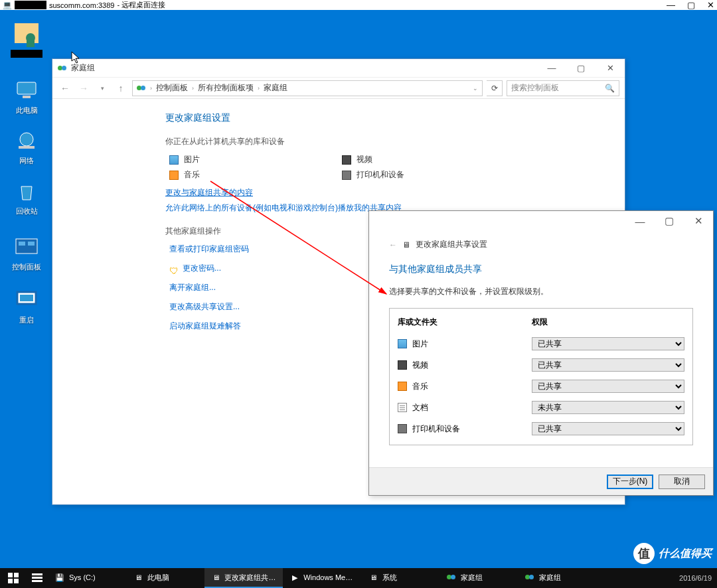 The width and height of the screenshot is (717, 588). Describe the element at coordinates (541, 344) in the screenshot. I see `table-row: 图片已共享未共享` at that location.